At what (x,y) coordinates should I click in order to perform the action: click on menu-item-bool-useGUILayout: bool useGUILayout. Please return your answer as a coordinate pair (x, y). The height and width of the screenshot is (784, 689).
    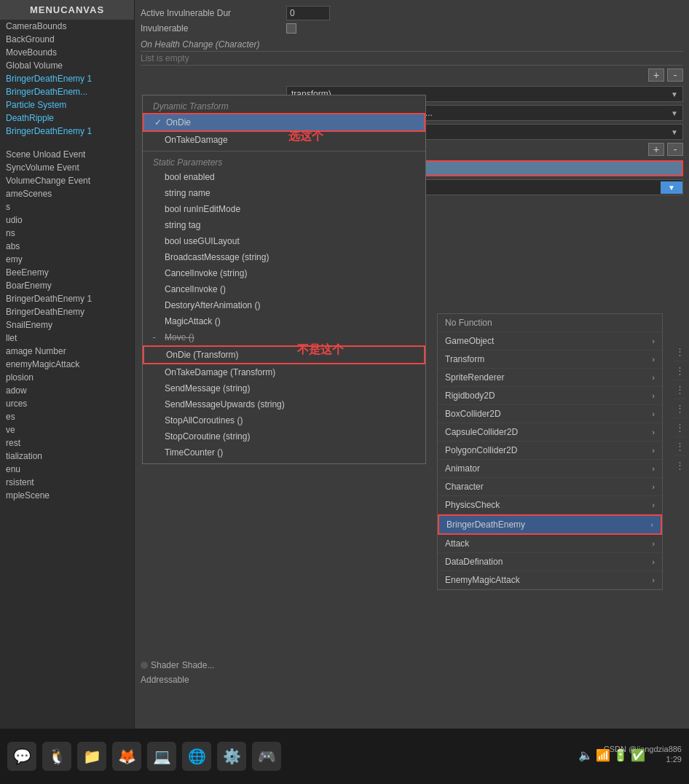
    Looking at the image, I should click on (284, 241).